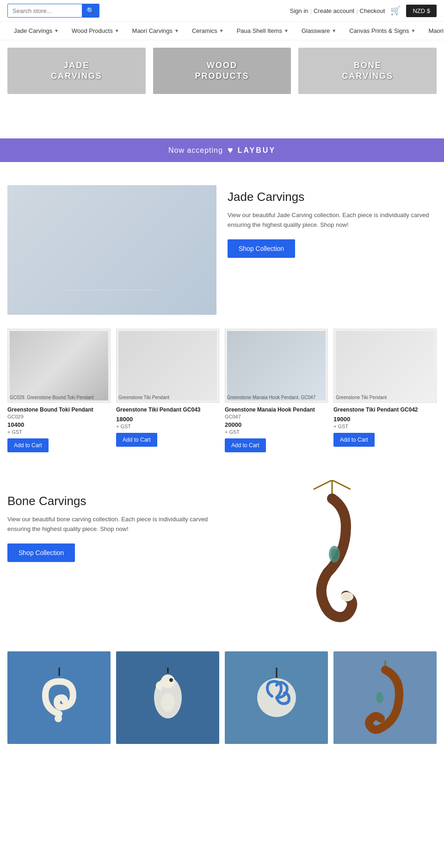 The width and height of the screenshot is (444, 868). I want to click on header: 🔍 Sign in | Create account | Checkout 🛒 …, so click(222, 11).